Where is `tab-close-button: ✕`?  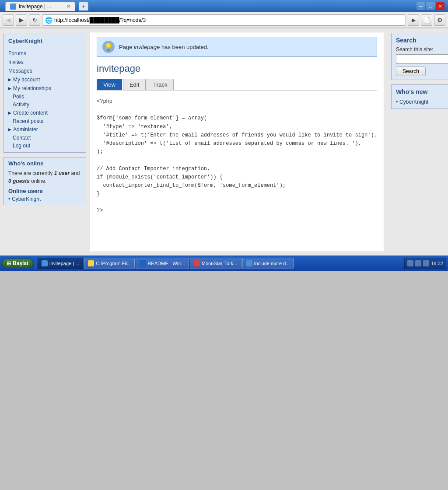
tab-close-button: ✕ is located at coordinates (68, 6).